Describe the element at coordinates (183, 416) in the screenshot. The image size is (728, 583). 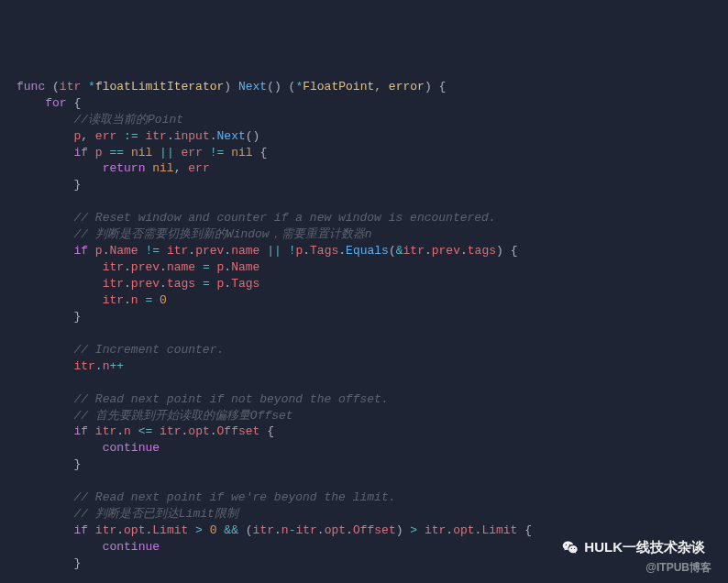
I see `comment: // 首先要跳到开始读取的偏移量Offset` at that location.